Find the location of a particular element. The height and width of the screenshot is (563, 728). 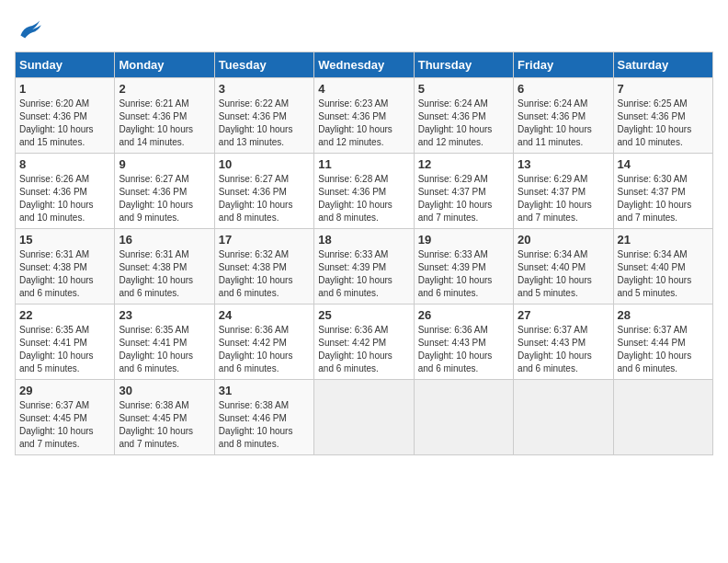

calendar-cell: 7 Sunrise: 6:25 AMSunset: 4:36 PMDayligh… is located at coordinates (663, 116).